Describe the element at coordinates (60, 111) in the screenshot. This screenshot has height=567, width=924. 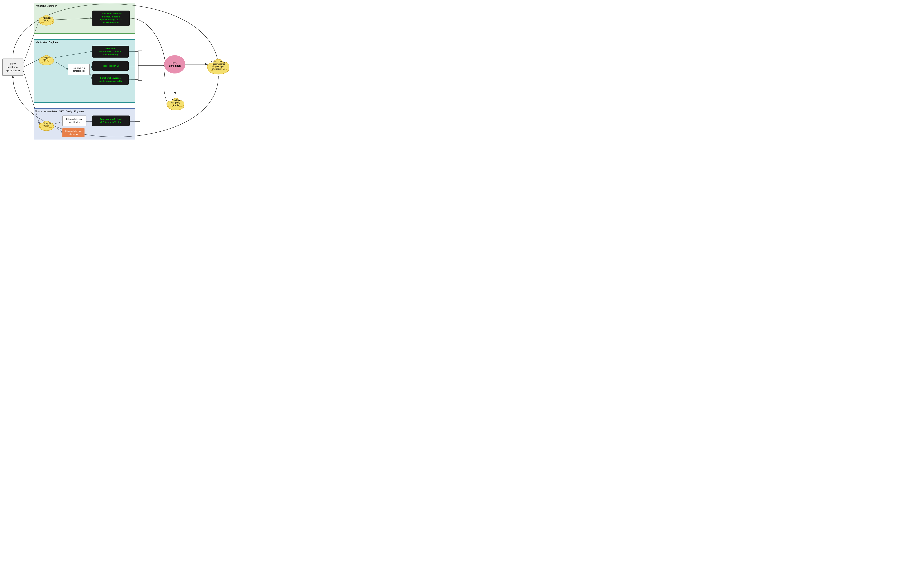
I see `rtl-design-title: Block microarchitect / RTL Design Engine…` at that location.